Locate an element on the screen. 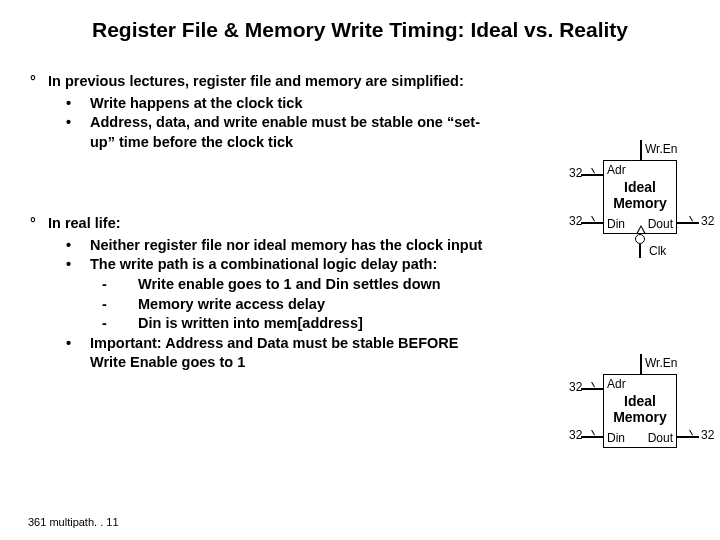  slide-number: 361 multipath. . 11 is located at coordinates (74, 522).